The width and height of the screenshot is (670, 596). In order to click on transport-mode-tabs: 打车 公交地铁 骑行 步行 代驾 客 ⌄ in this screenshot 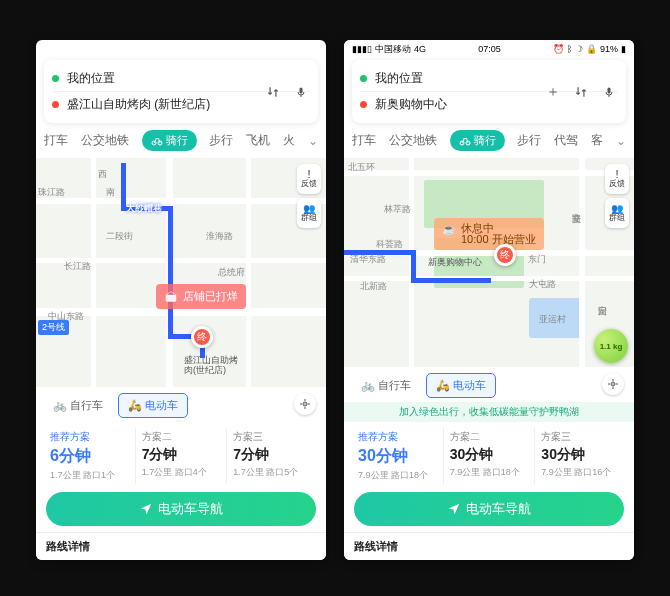, I will do `click(489, 144)`.